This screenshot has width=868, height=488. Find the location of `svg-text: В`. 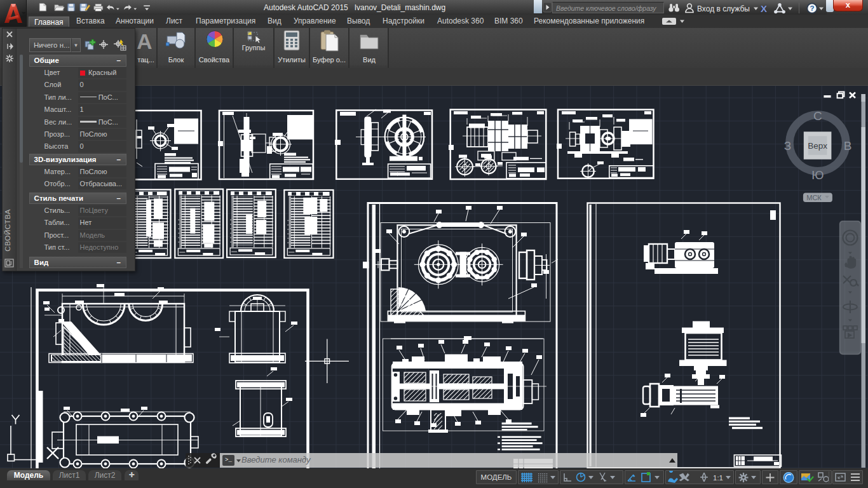

svg-text: В is located at coordinates (848, 146).